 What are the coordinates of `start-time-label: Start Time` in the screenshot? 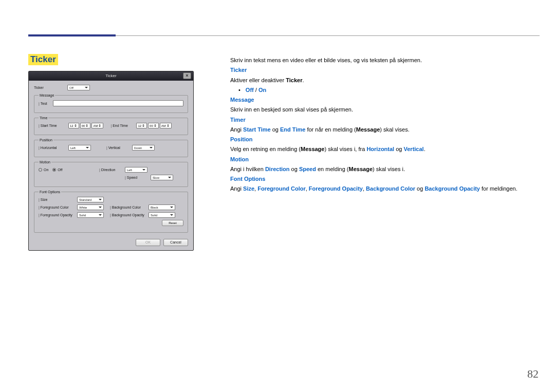 It's located at (49, 125).